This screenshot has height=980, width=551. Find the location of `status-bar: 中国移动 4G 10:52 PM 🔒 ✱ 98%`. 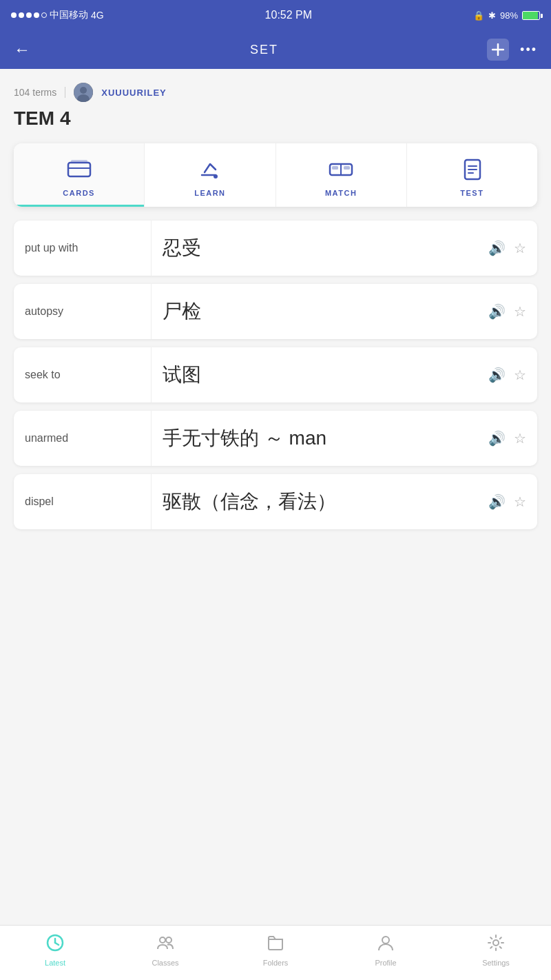

status-bar: 中国移动 4G 10:52 PM 🔒 ✱ 98% is located at coordinates (276, 15).